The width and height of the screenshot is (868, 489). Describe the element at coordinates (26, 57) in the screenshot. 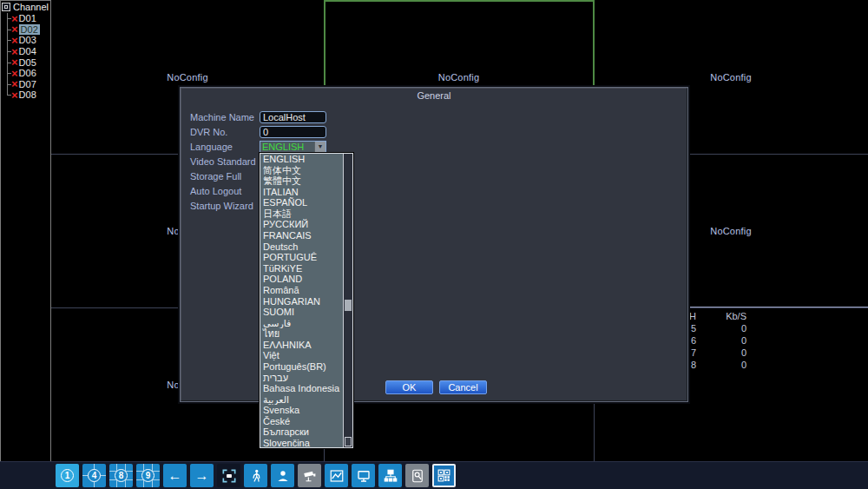

I see `channel-tree: ×D01 ×D02 ×D03 ×D04 ×D05 ×D06 ×D07 ×D08` at that location.